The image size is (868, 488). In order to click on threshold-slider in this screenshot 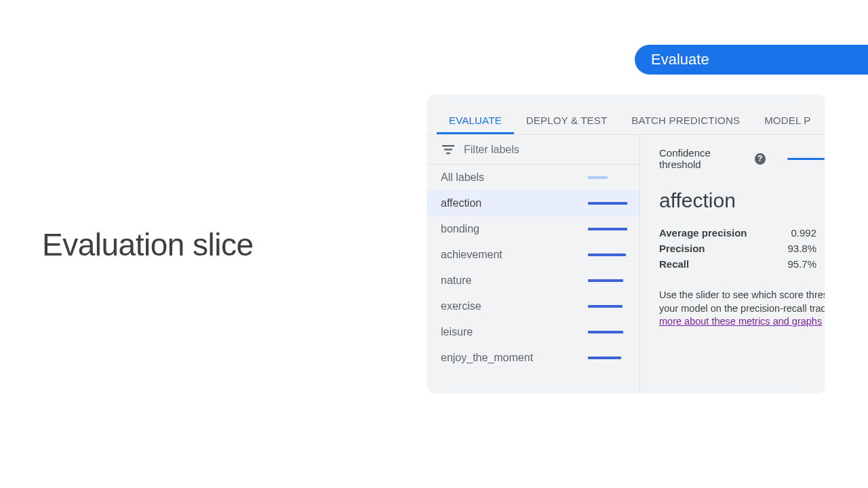, I will do `click(806, 159)`.